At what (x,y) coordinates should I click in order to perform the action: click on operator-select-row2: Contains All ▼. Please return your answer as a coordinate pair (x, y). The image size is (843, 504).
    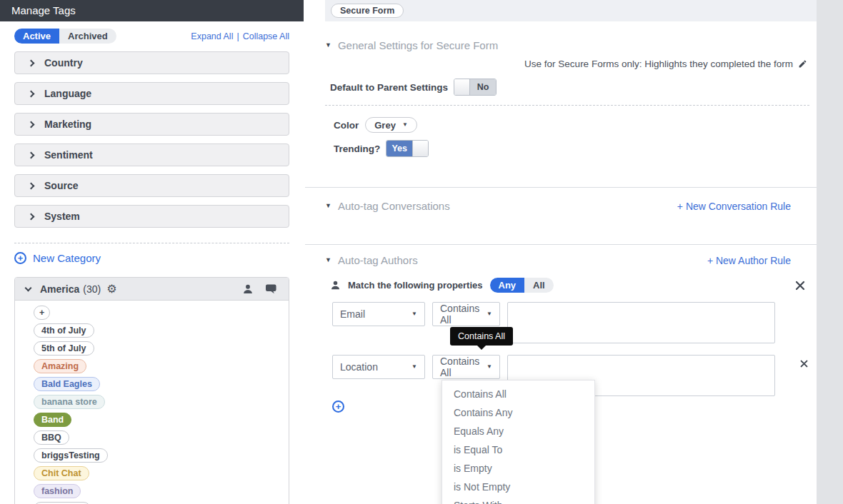
    Looking at the image, I should click on (466, 367).